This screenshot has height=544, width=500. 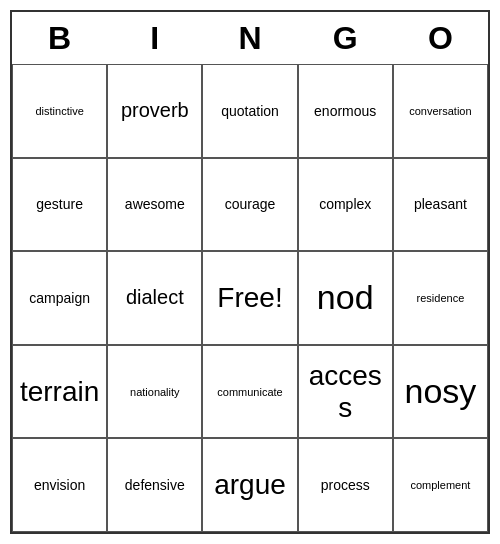 I want to click on bingo-cell-1-1: awesome, so click(x=154, y=205).